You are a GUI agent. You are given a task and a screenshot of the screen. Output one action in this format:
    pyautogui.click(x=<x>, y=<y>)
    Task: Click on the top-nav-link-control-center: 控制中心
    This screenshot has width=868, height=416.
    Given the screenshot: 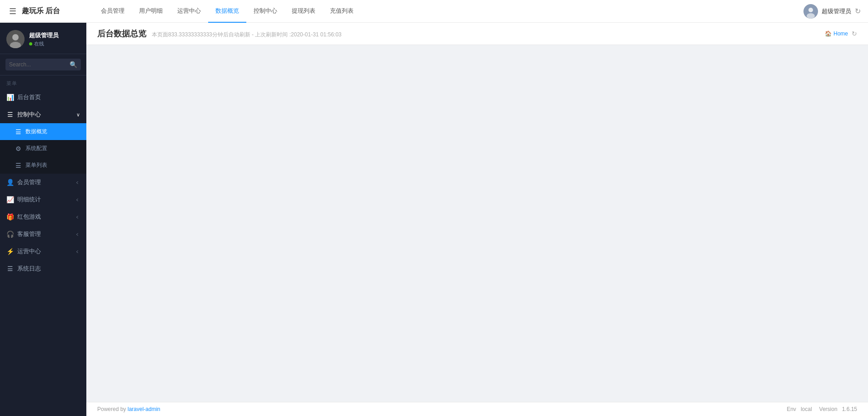 What is the action you would take?
    pyautogui.click(x=265, y=11)
    